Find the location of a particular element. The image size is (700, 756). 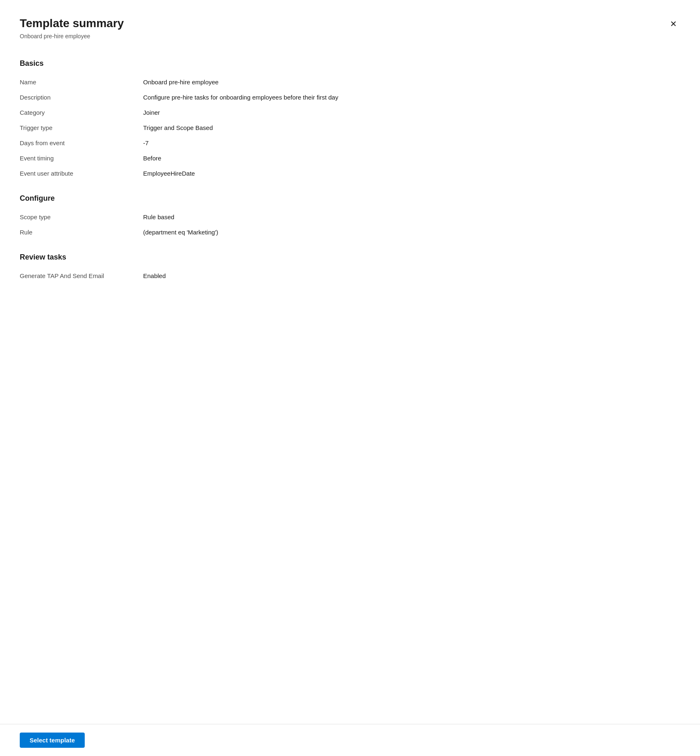

field-value-scope-type: Rule based is located at coordinates (412, 217).